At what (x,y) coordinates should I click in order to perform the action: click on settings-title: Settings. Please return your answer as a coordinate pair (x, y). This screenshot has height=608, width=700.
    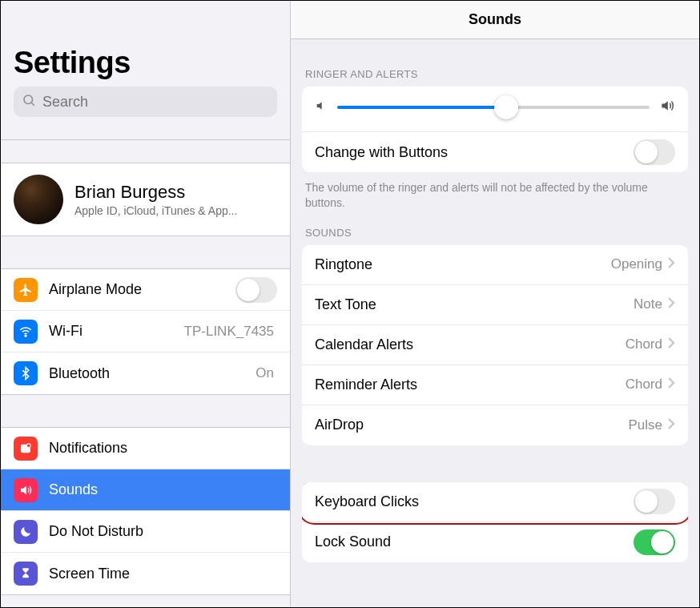
    Looking at the image, I should click on (146, 62).